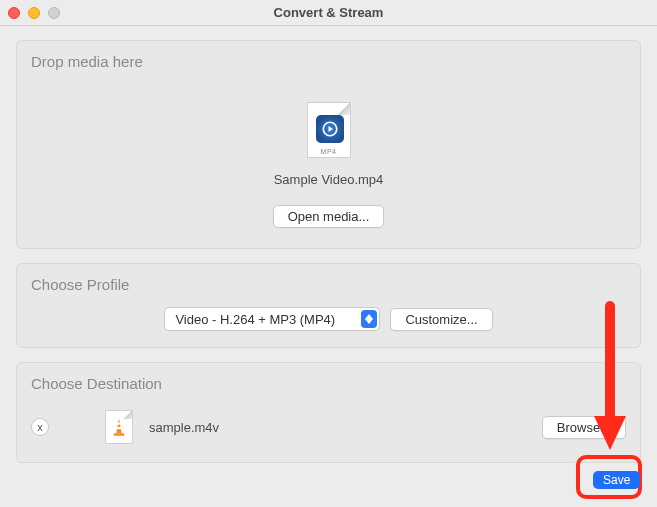 The height and width of the screenshot is (507, 657). Describe the element at coordinates (328, 62) in the screenshot. I see `drop-heading: Drop media here` at that location.